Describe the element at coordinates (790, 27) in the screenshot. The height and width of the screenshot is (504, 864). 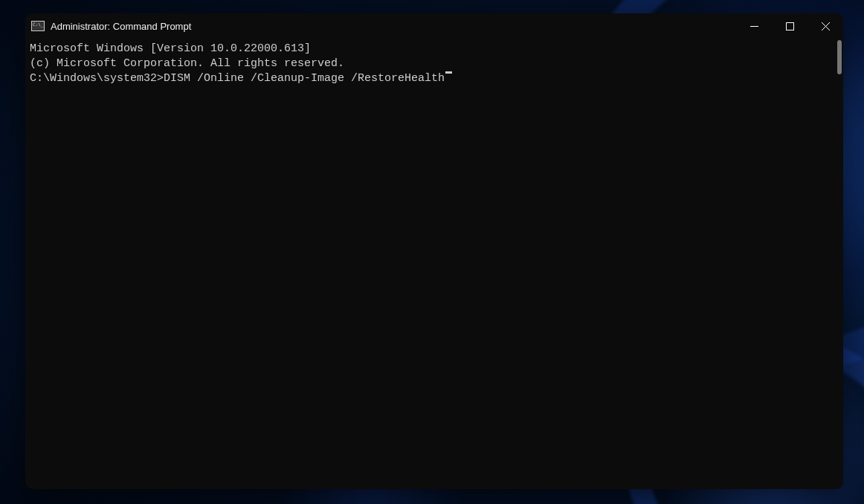
I see `maximize-icon` at that location.